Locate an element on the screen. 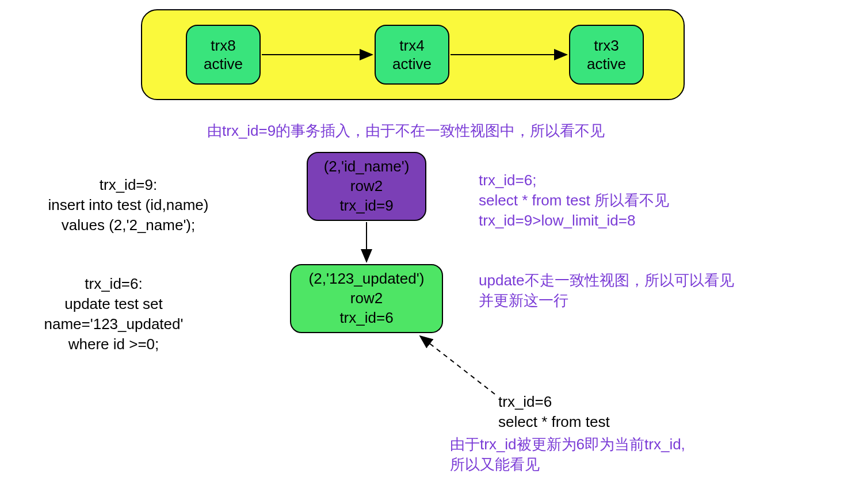 The width and height of the screenshot is (855, 504). row-purple-line2: row2 is located at coordinates (367, 186).